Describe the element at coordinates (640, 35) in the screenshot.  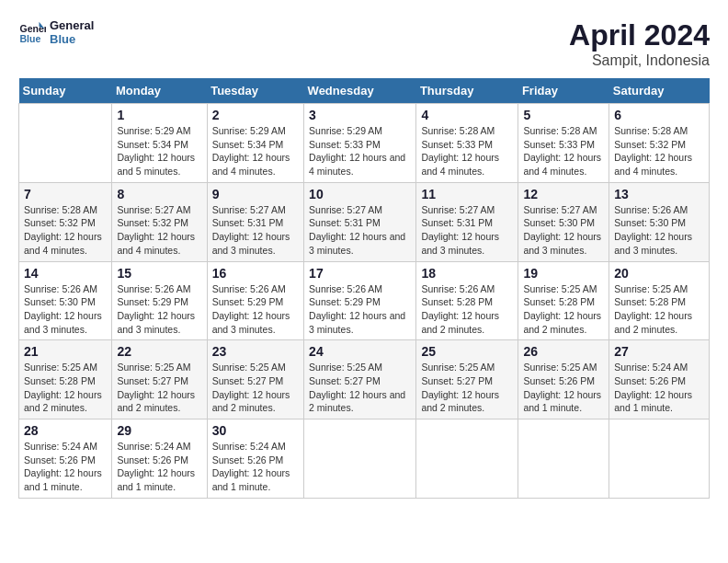
I see `main-title: April 2024` at that location.